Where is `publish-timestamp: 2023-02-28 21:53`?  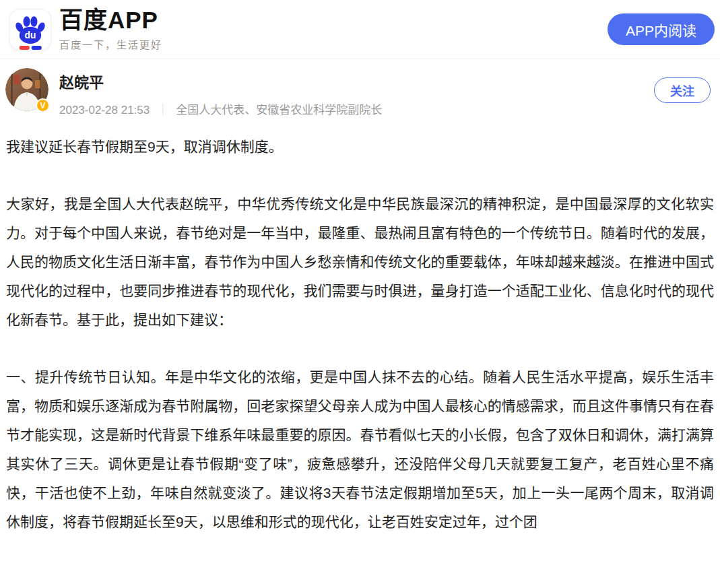 publish-timestamp: 2023-02-28 21:53 is located at coordinates (104, 110).